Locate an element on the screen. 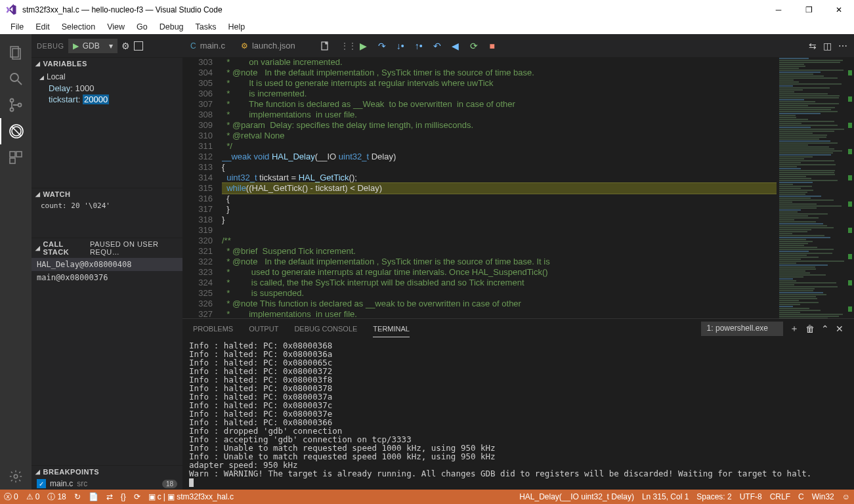  variables-header: ◢VARIABLES is located at coordinates (107, 64).